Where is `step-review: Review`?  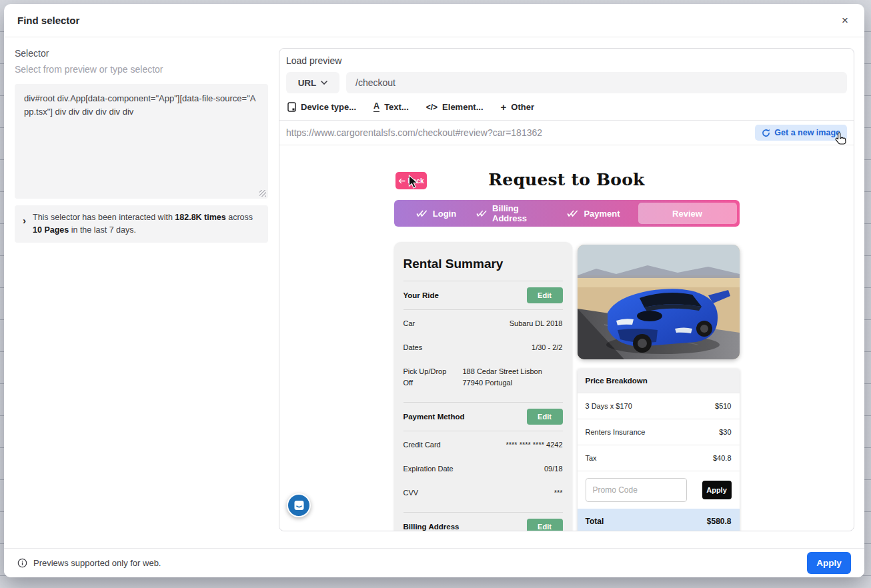 step-review: Review is located at coordinates (688, 213).